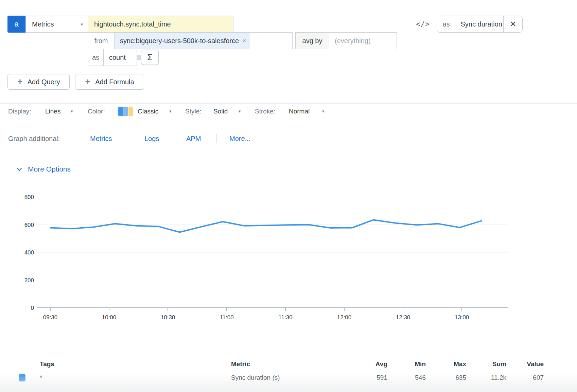  I want to click on svg-text: 13:00, so click(462, 317).